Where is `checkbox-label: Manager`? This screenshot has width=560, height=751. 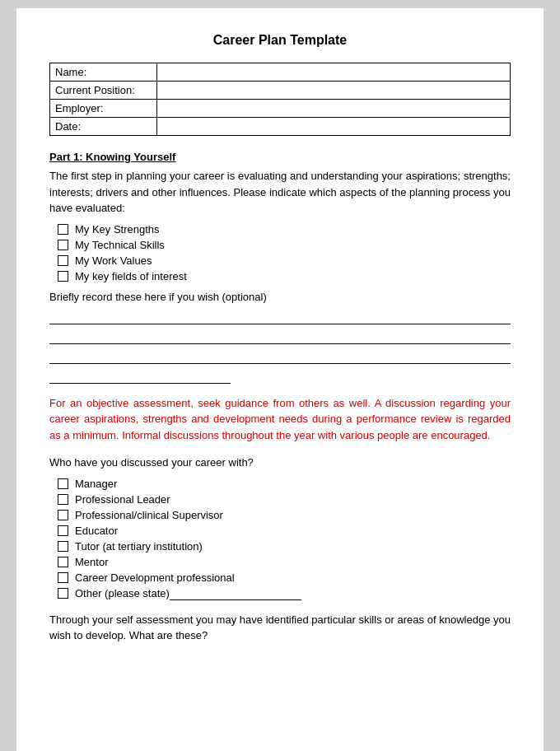
checkbox-label: Manager is located at coordinates (96, 484).